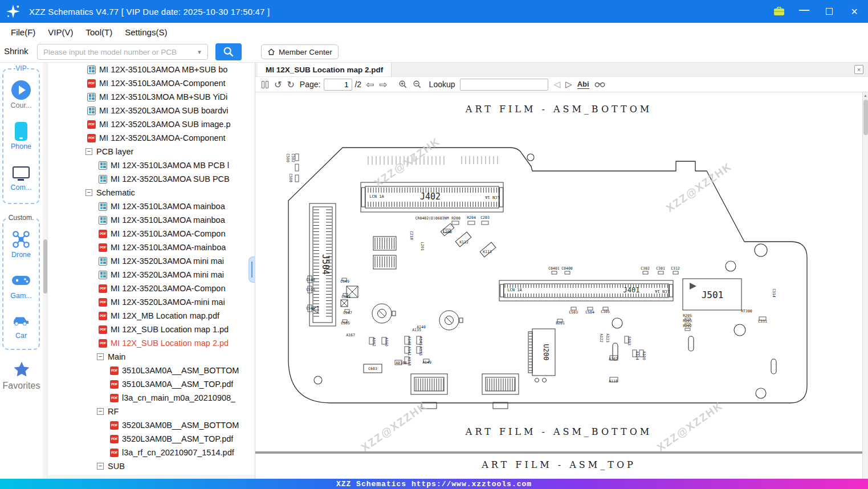 This screenshot has height=489, width=868. I want to click on sidebar-item-game: Gam..., so click(21, 285).